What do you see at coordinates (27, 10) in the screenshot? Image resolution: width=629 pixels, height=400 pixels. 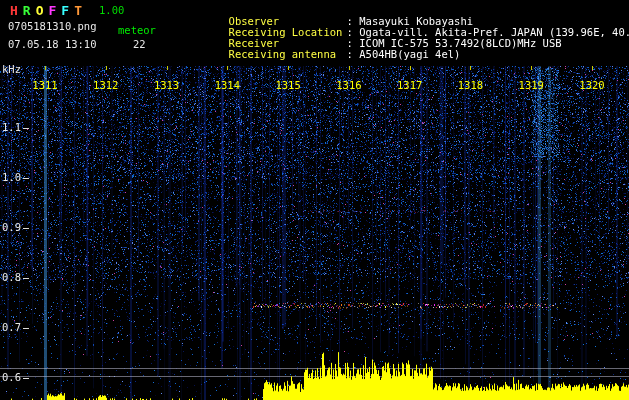 I see `logo-letter: R` at bounding box center [27, 10].